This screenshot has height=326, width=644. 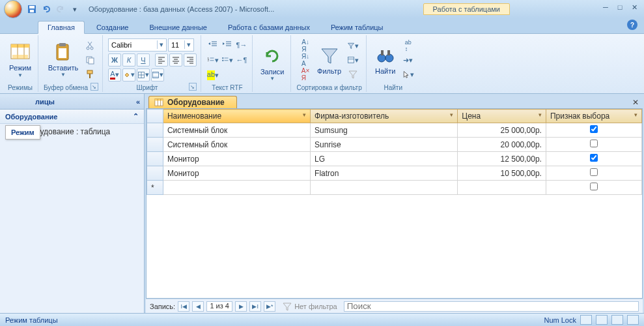 I want to click on column-header-price: Цена▾, so click(x=502, y=116).